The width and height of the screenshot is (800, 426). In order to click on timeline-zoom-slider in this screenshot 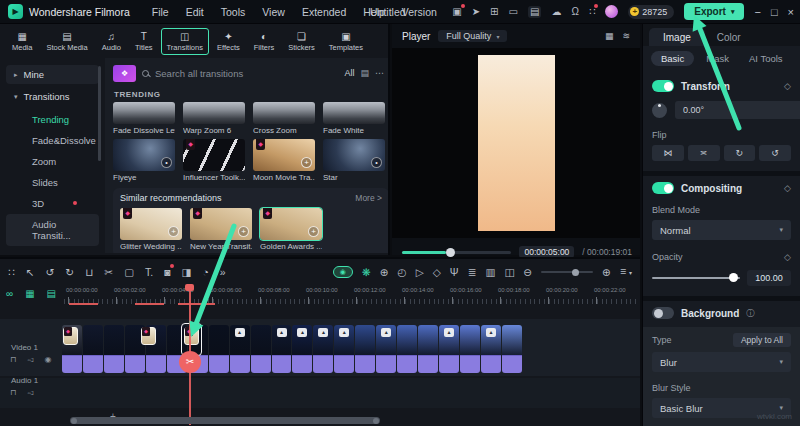, I will do `click(567, 272)`.